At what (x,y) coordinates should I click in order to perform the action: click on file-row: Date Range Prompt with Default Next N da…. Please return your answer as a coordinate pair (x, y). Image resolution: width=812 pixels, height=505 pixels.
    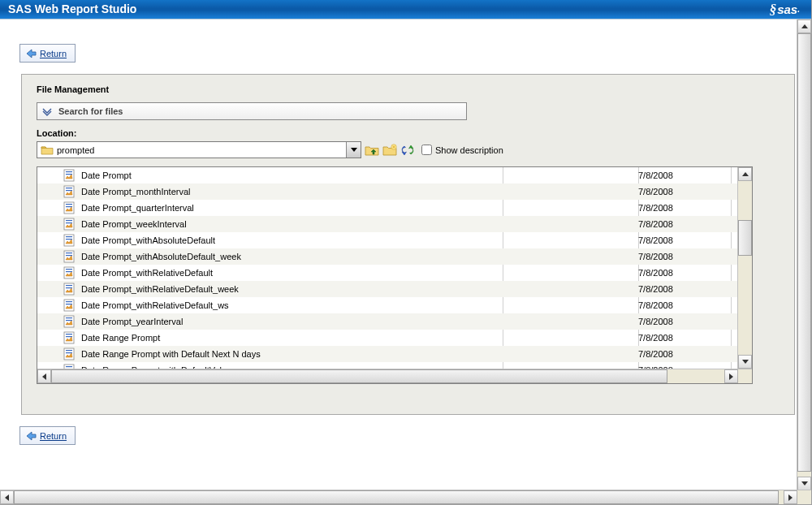
    Looking at the image, I should click on (387, 354).